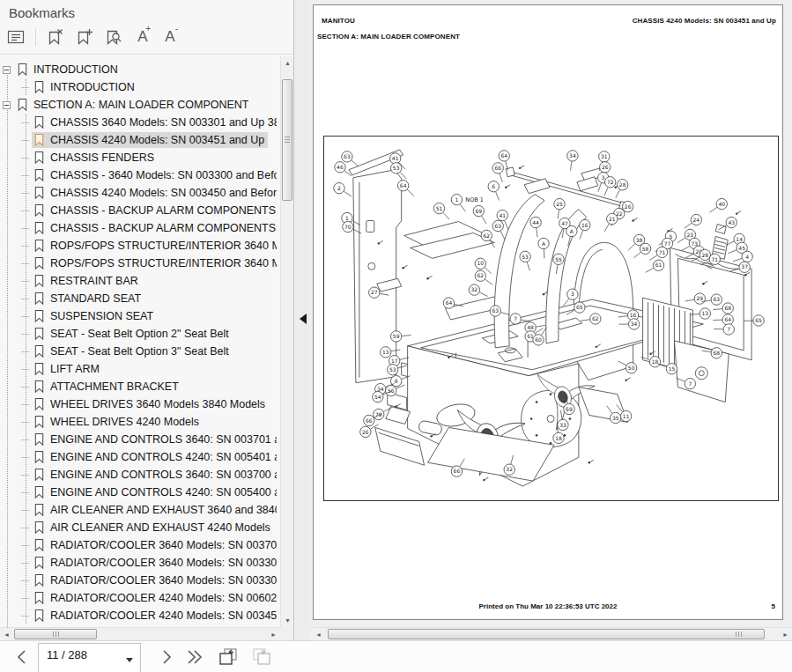  I want to click on bookmark-item: RADIATOR/COOLER 4240 Models: SN 003451 -…, so click(140, 616).